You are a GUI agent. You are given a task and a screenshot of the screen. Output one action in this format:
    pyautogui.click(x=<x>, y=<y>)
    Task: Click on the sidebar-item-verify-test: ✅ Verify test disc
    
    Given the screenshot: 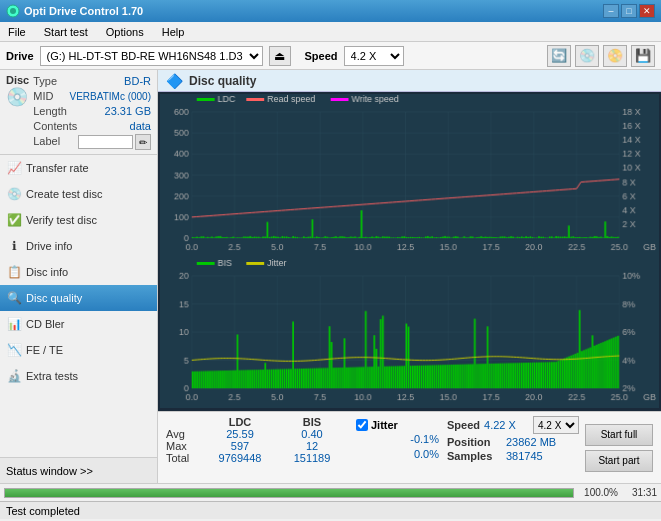 What is the action you would take?
    pyautogui.click(x=78, y=220)
    